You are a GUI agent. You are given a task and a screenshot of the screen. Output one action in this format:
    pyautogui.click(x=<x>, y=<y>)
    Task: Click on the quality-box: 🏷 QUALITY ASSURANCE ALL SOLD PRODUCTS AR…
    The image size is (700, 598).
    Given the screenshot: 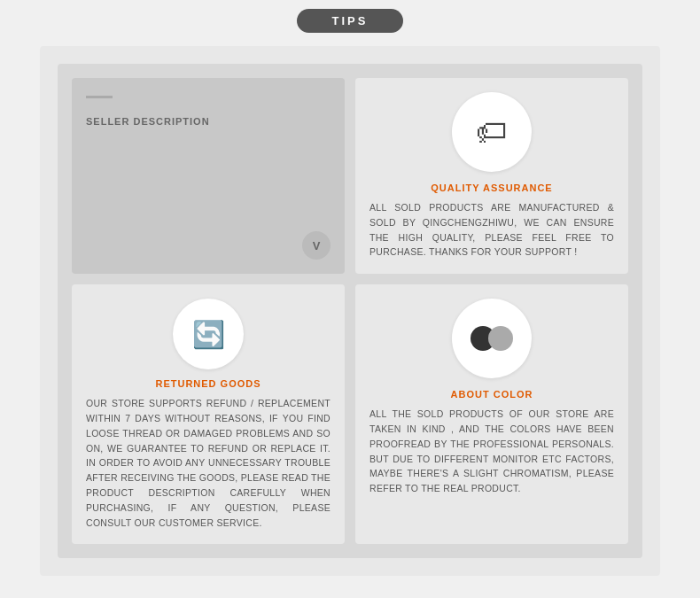 What is the action you would take?
    pyautogui.click(x=492, y=175)
    